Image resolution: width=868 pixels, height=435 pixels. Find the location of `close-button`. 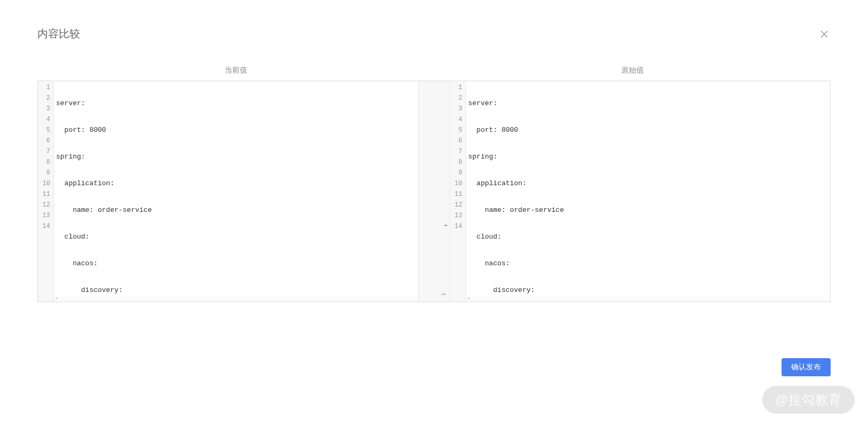

close-button is located at coordinates (824, 34).